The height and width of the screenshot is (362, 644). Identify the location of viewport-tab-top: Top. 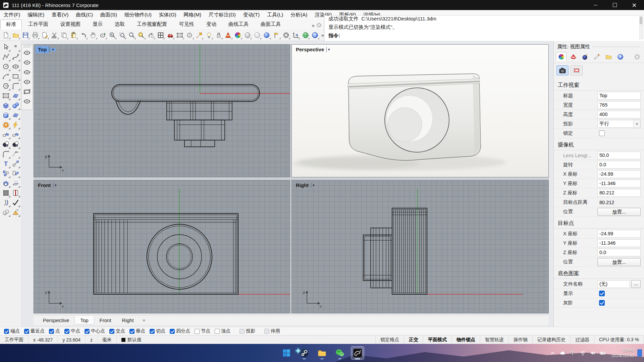
(84, 320).